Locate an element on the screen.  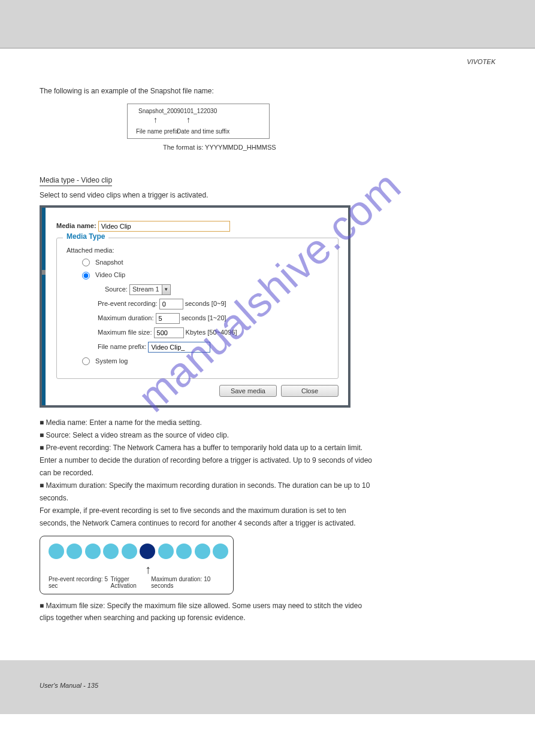
close-button: Close is located at coordinates (310, 391).